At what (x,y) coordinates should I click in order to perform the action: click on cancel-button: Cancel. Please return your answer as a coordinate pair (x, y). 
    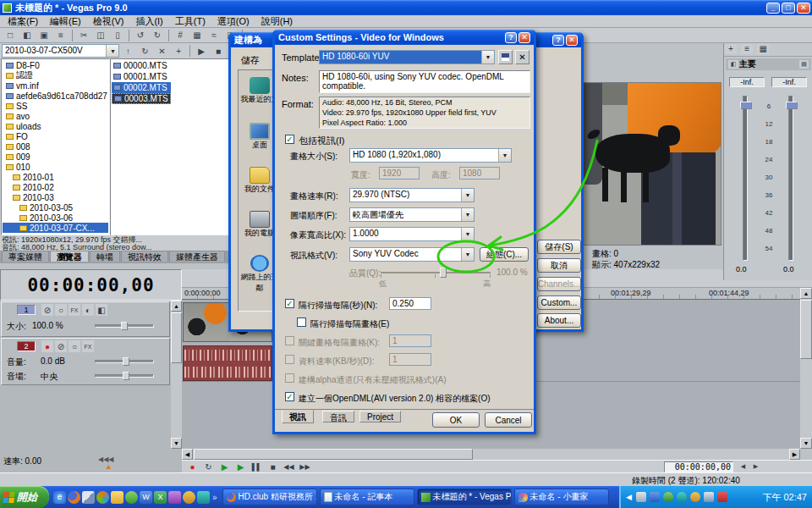
    Looking at the image, I should click on (508, 420).